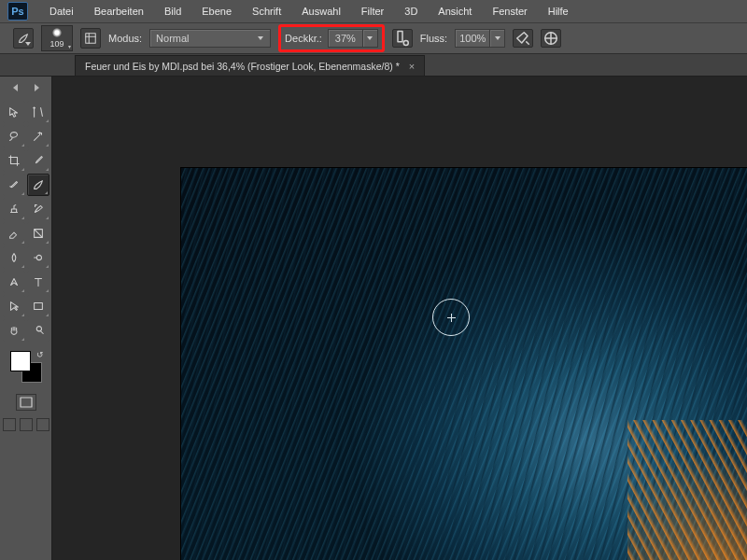 The image size is (747, 560). Describe the element at coordinates (14, 306) in the screenshot. I see `path-select-tool` at that location.